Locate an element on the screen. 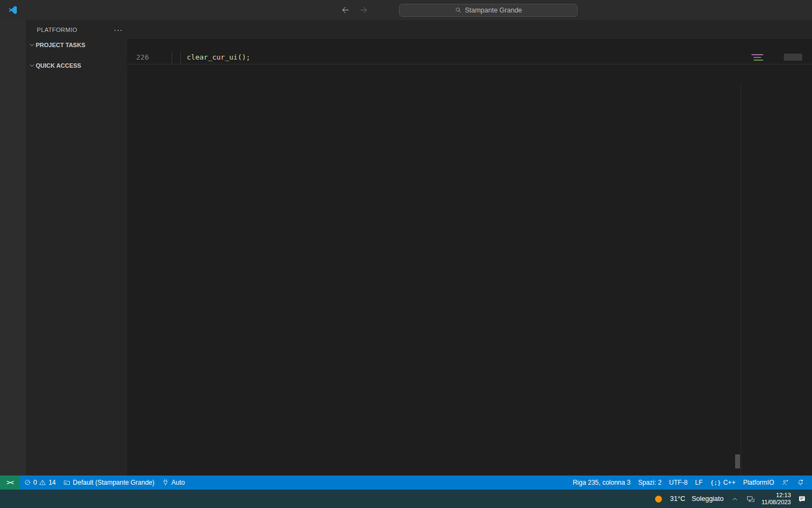  activity-bar is located at coordinates (13, 248).